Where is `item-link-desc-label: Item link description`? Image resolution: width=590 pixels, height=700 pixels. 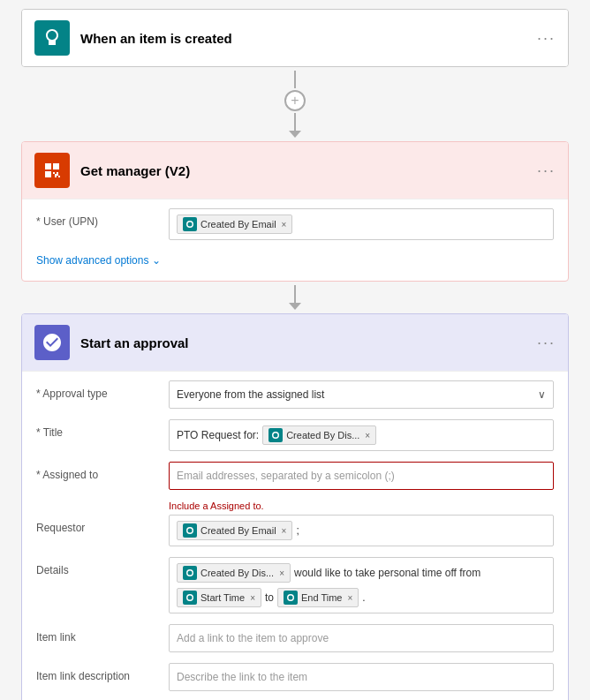
item-link-desc-label: Item link description is located at coordinates (98, 673).